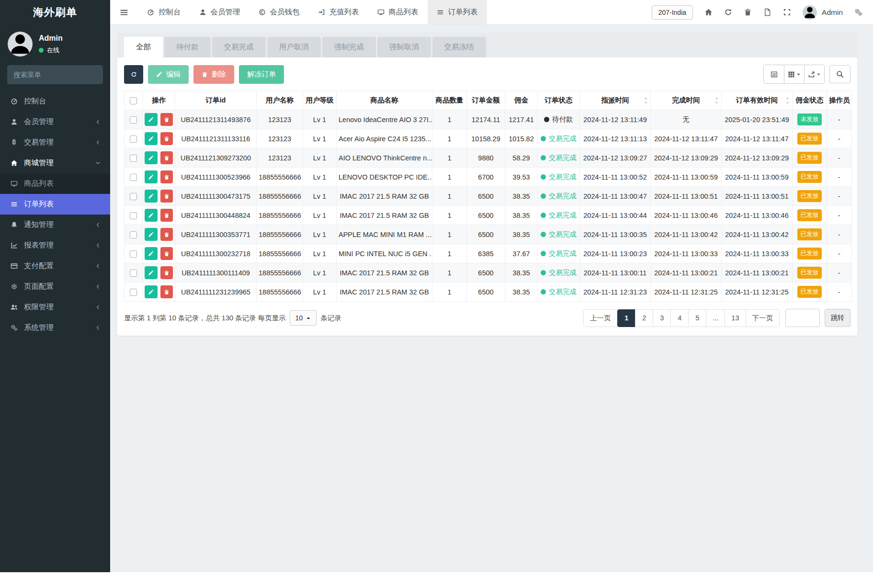  Describe the element at coordinates (55, 122) in the screenshot. I see `sidebar-item-members: 会员管理` at that location.